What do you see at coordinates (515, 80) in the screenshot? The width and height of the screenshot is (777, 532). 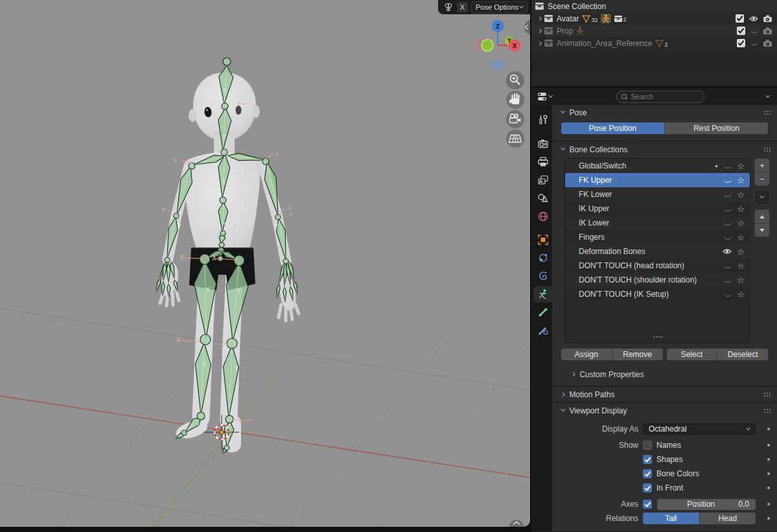 I see `zoom-tool-button` at bounding box center [515, 80].